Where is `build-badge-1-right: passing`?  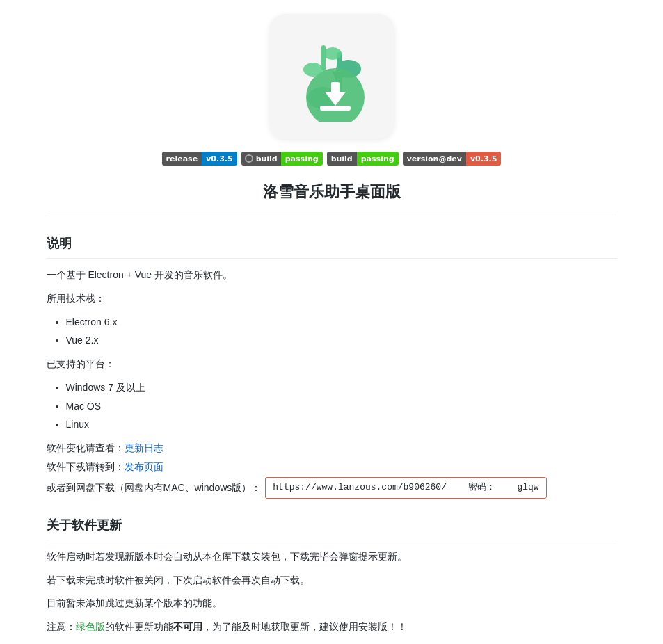 build-badge-1-right: passing is located at coordinates (302, 159).